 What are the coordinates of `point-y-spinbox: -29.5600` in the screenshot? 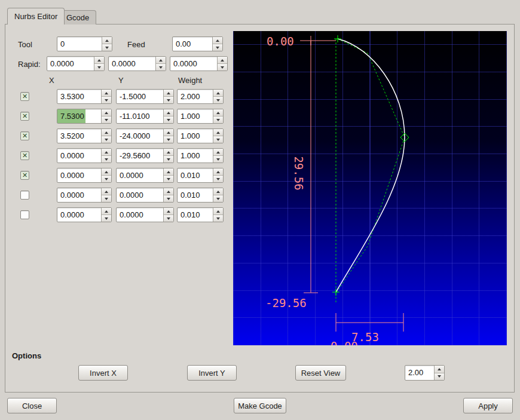 It's located at (145, 155).